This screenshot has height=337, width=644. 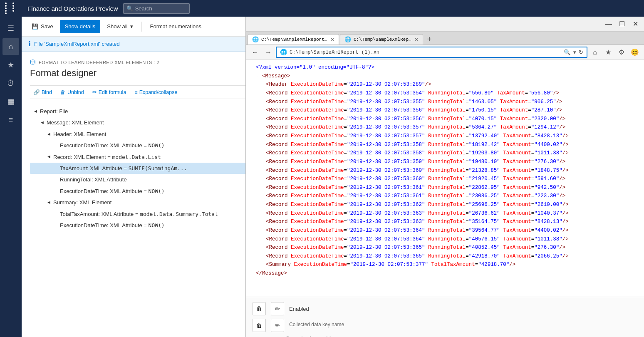 What do you see at coordinates (284, 52) in the screenshot?
I see `addr-globe-icon: 🌐` at bounding box center [284, 52].